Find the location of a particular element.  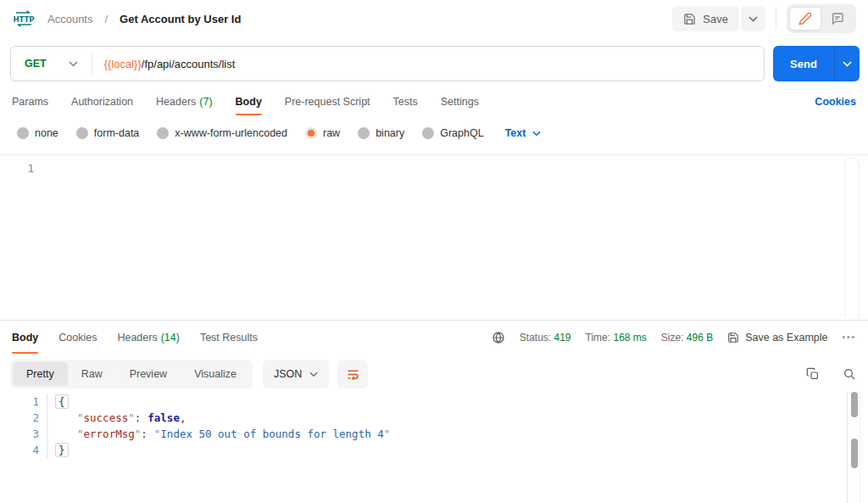

response-tab-headers-label: Headers is located at coordinates (137, 338).